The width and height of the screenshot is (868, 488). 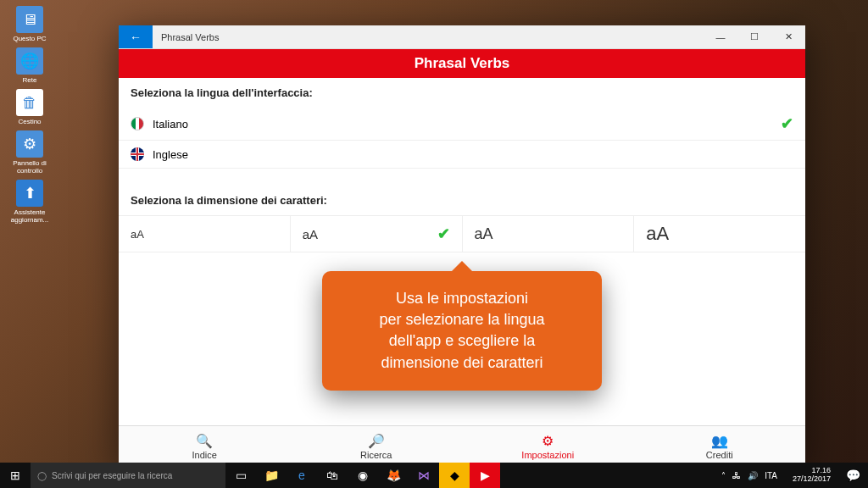 What do you see at coordinates (462, 154) in the screenshot?
I see `language-option-inglese: Inglese` at bounding box center [462, 154].